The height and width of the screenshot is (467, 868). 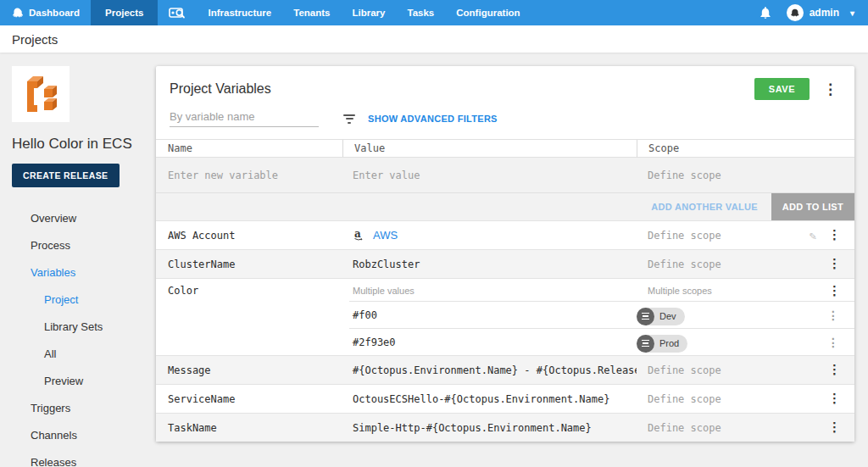 I want to click on add-buttons-row: ADD ANOTHER VALUE ADD TO LIST, so click(x=505, y=207).